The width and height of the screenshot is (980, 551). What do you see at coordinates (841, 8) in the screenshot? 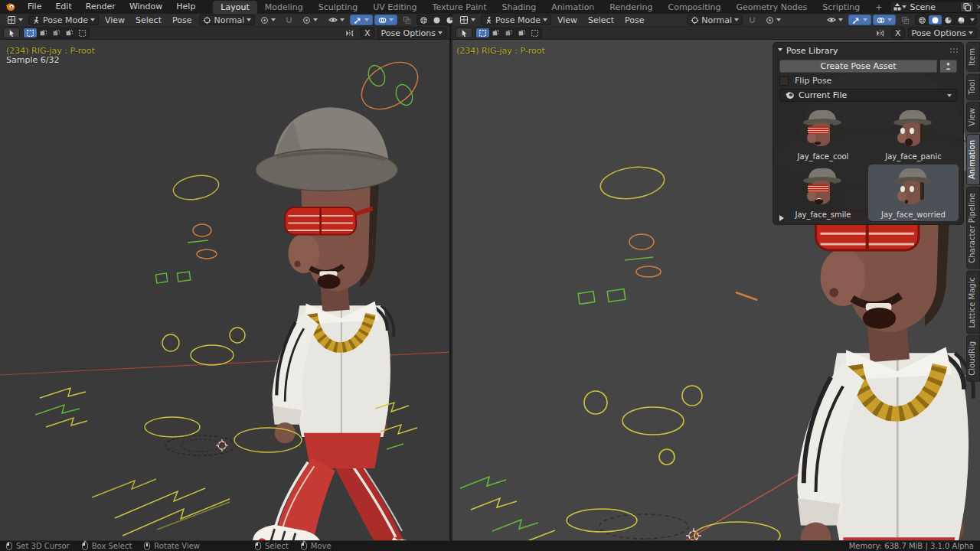
I see `workspace-tab: Scripting` at bounding box center [841, 8].